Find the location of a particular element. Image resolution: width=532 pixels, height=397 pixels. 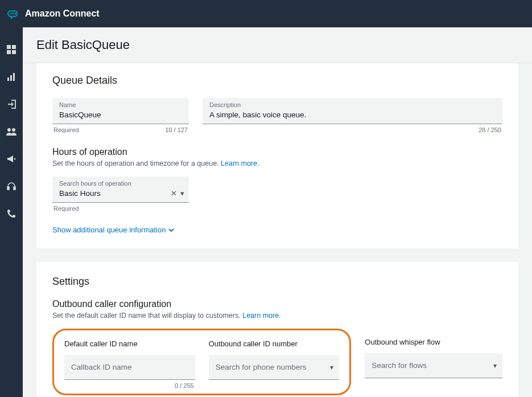

analytics-icon is located at coordinates (11, 77).